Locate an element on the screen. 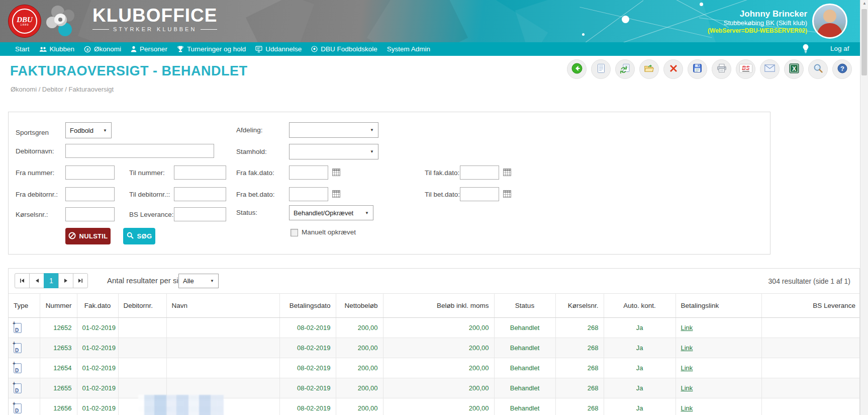 The width and height of the screenshot is (868, 415). nav-item-start: Start is located at coordinates (22, 49).